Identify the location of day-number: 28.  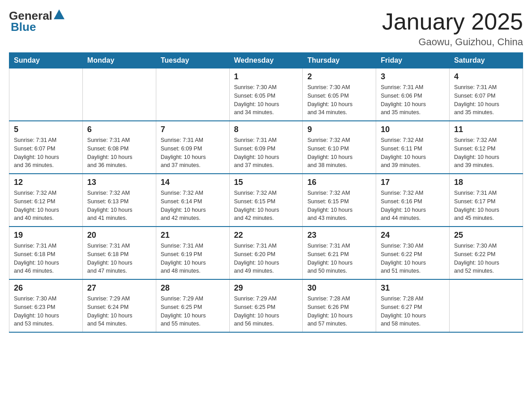
(193, 288).